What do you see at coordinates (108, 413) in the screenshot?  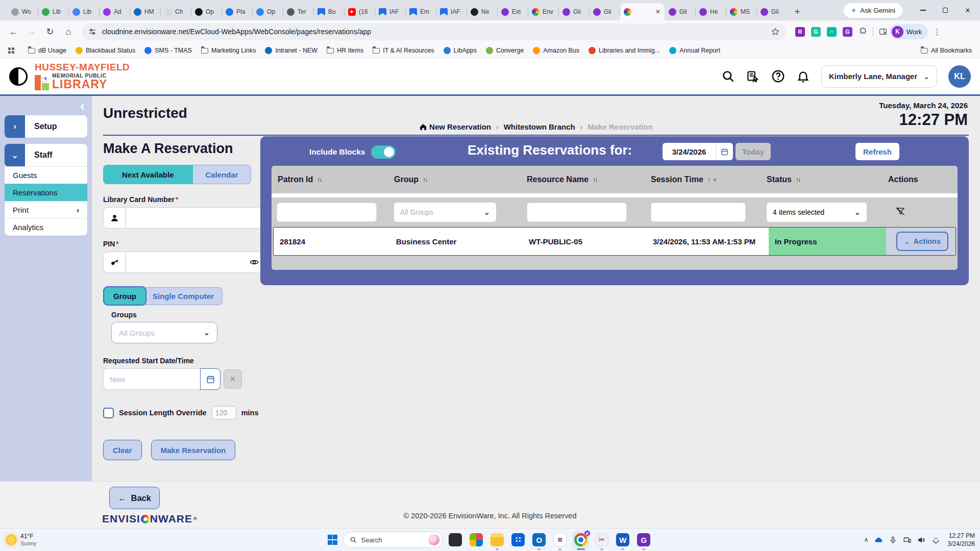 I see `session-override-checkbox` at bounding box center [108, 413].